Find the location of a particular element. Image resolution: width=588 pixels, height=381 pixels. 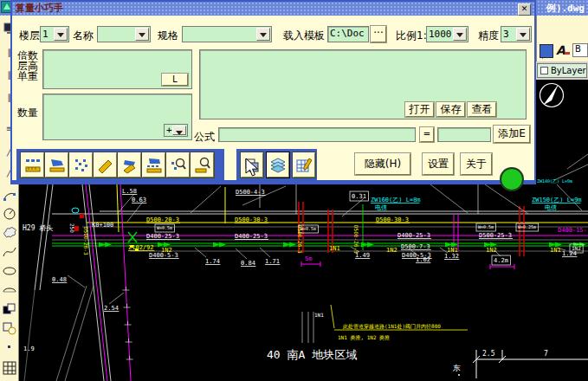

template-path-field: C:\Doc is located at coordinates (348, 35).